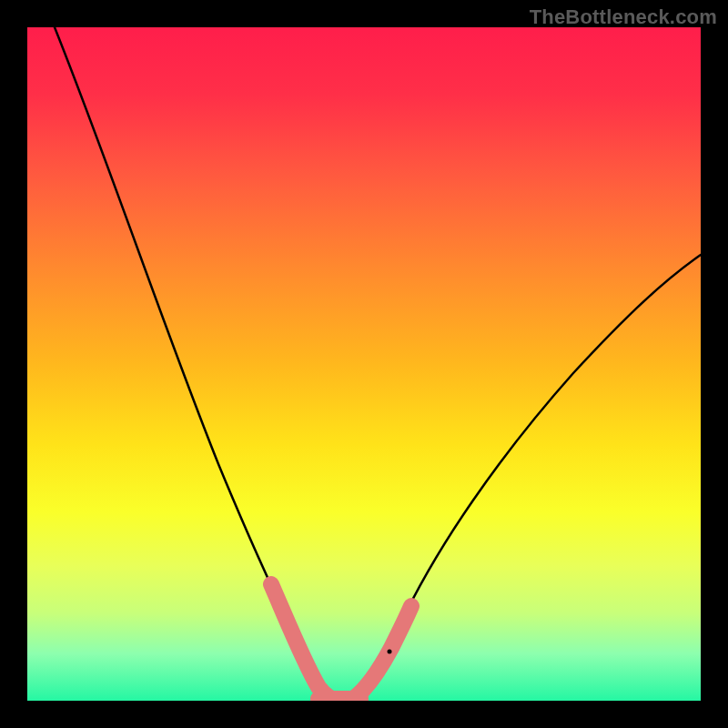 This screenshot has width=728, height=728. Describe the element at coordinates (302, 642) in the screenshot. I see `highlight-left` at that location.